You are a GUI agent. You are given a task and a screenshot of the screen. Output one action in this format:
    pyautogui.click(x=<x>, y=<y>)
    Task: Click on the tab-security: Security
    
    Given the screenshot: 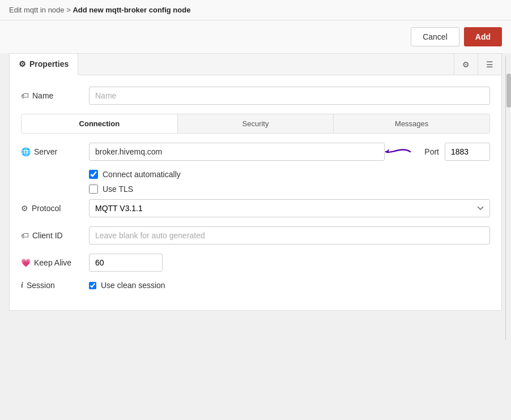 What is the action you would take?
    pyautogui.click(x=256, y=123)
    